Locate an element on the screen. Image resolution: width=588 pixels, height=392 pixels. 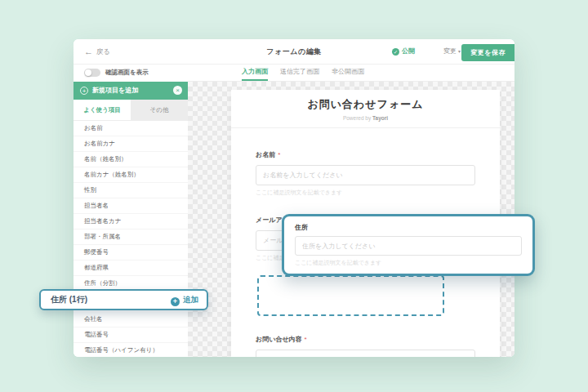
list-item-department: 部署・所属名 is located at coordinates (131, 237).